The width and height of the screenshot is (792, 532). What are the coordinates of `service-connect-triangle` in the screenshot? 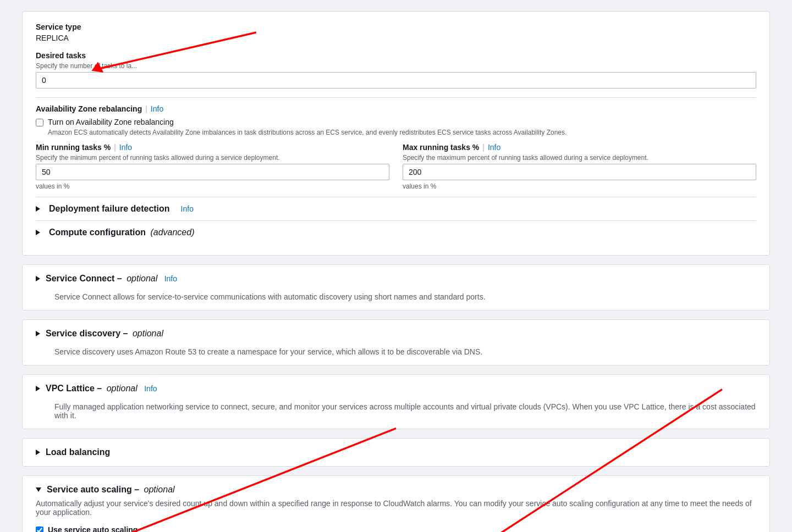 It's located at (38, 279).